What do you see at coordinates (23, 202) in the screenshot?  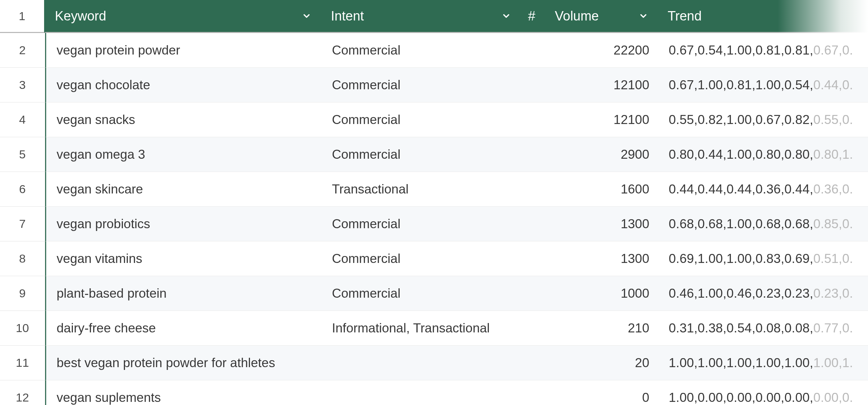 I see `row-number-gutter: 1 2 3 4 5 6 7 8 9 10 11 12` at bounding box center [23, 202].